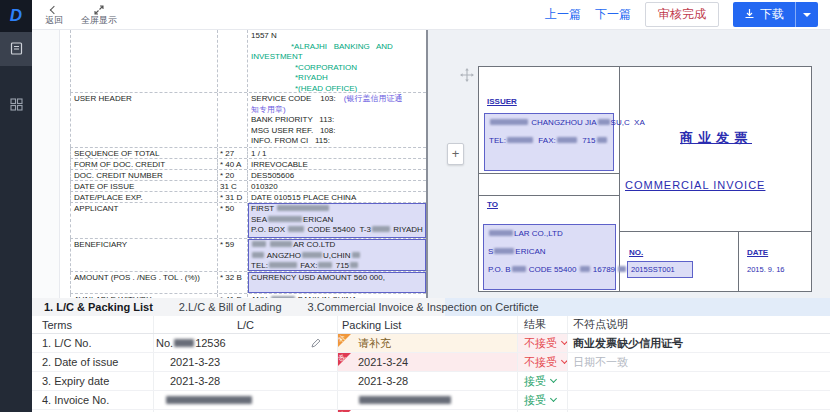 This screenshot has height=412, width=830. Describe the element at coordinates (233, 153) in the screenshot. I see `swift-field-tag: * 27` at that location.